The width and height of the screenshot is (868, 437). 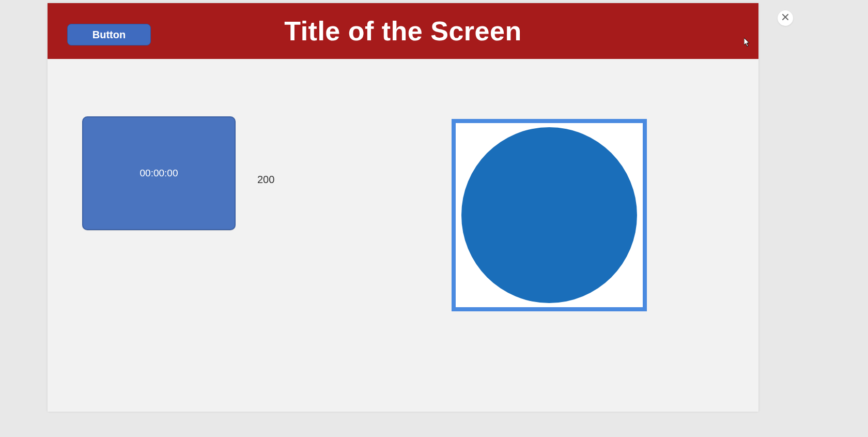 What do you see at coordinates (403, 31) in the screenshot?
I see `page-title: Title of the Screen` at bounding box center [403, 31].